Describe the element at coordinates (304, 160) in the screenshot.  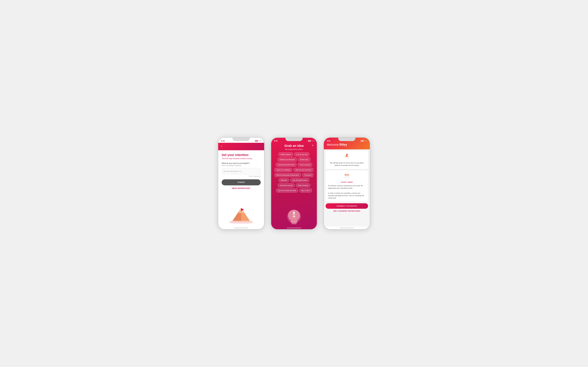
I see `tag-retire-early: Retire early` at that location.